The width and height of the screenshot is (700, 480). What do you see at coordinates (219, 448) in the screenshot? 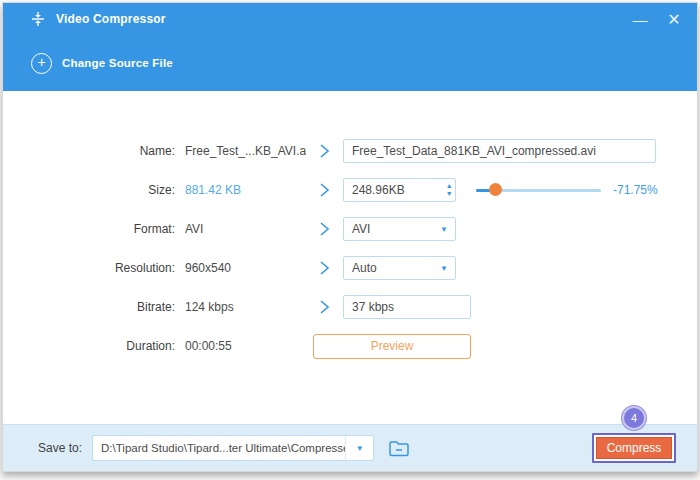
I see `save-path-value: D:\Tipard Studio\Tipard...ter Ultimate\C…` at bounding box center [219, 448].